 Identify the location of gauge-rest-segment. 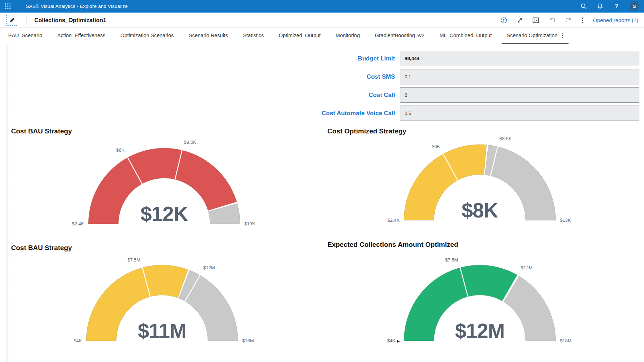
(208, 305).